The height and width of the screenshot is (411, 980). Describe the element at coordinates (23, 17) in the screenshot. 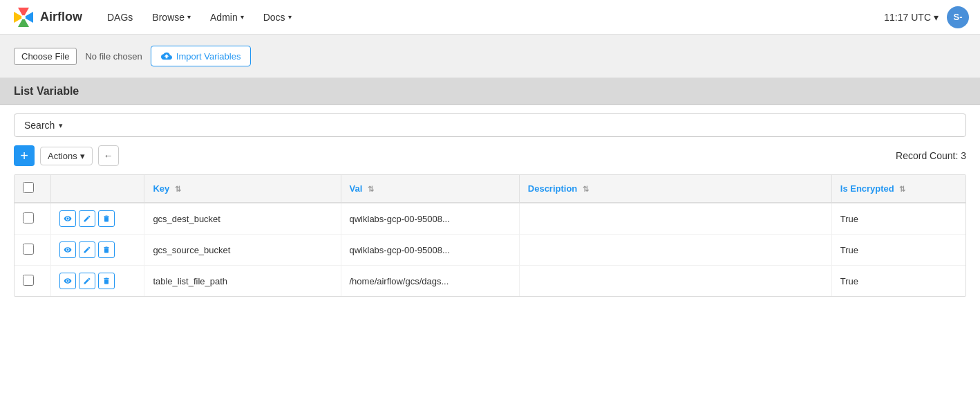

I see `airflow-logo` at that location.